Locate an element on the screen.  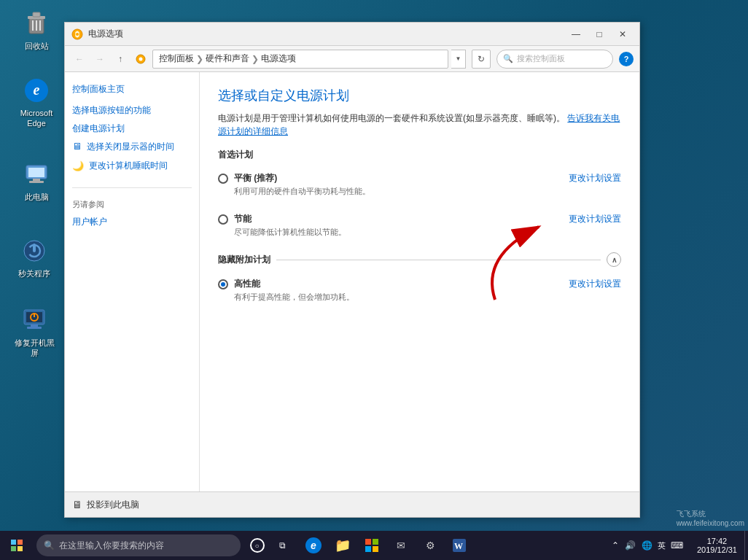
network-icon: 🌐 is located at coordinates (647, 545).